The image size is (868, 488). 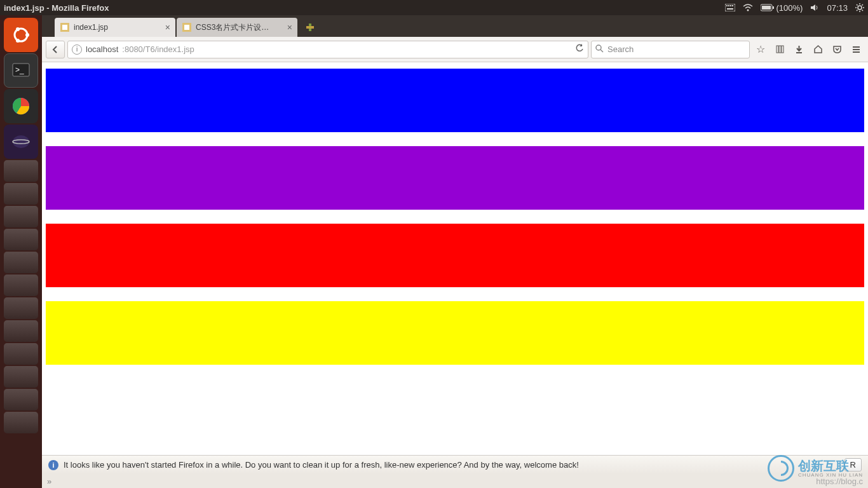 I want to click on wifi-icon, so click(x=748, y=8).